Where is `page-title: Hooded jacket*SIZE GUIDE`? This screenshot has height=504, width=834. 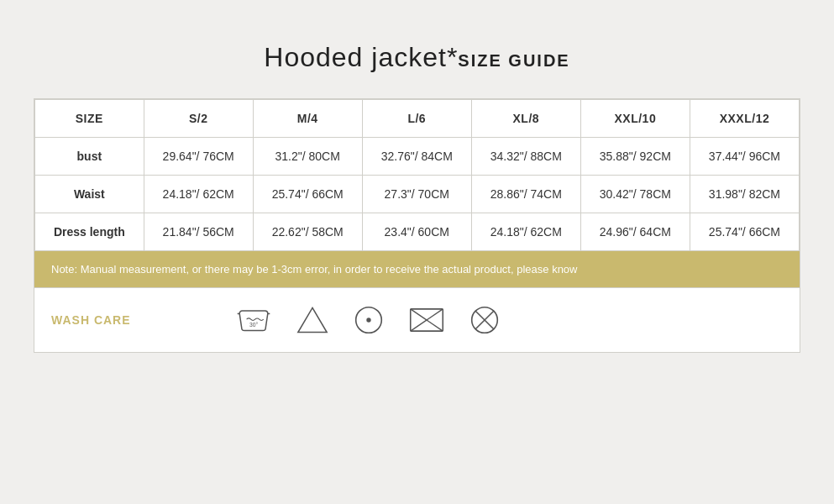 page-title: Hooded jacket*SIZE GUIDE is located at coordinates (417, 57).